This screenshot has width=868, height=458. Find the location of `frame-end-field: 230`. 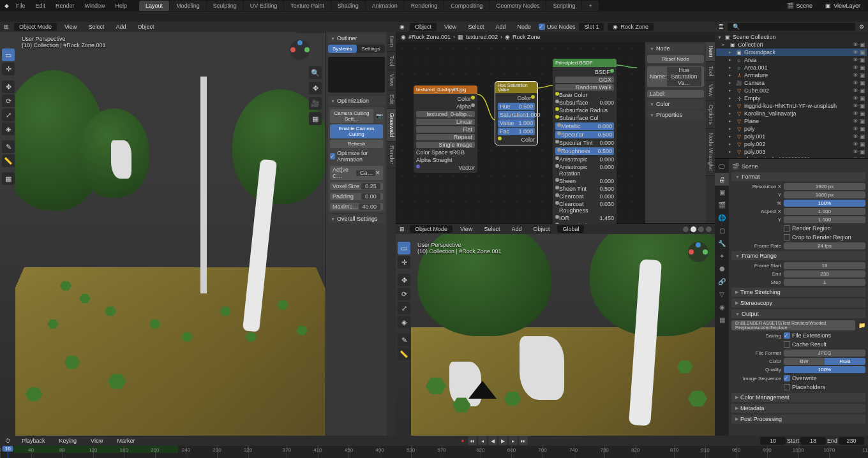

frame-end-field: 230 is located at coordinates (825, 274).